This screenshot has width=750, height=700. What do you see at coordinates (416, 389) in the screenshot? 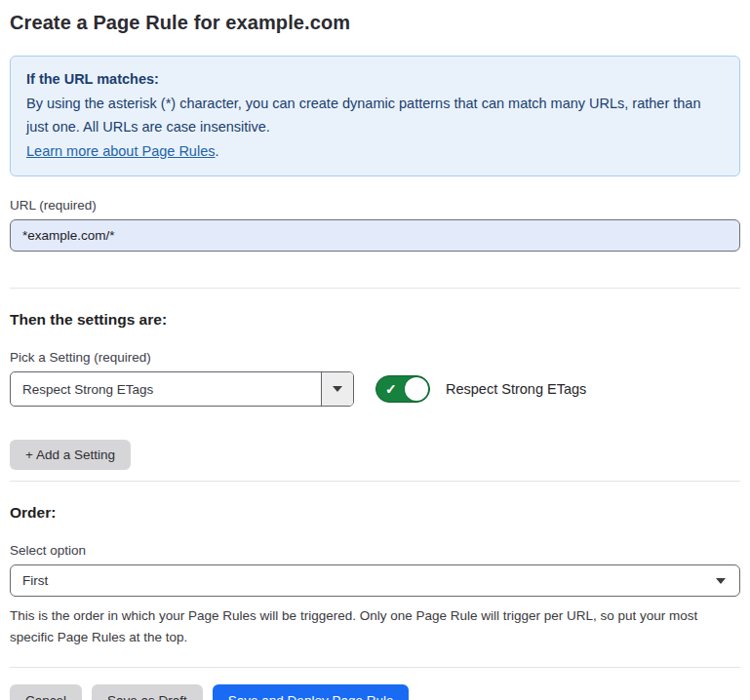
I see `toggle-knob` at bounding box center [416, 389].